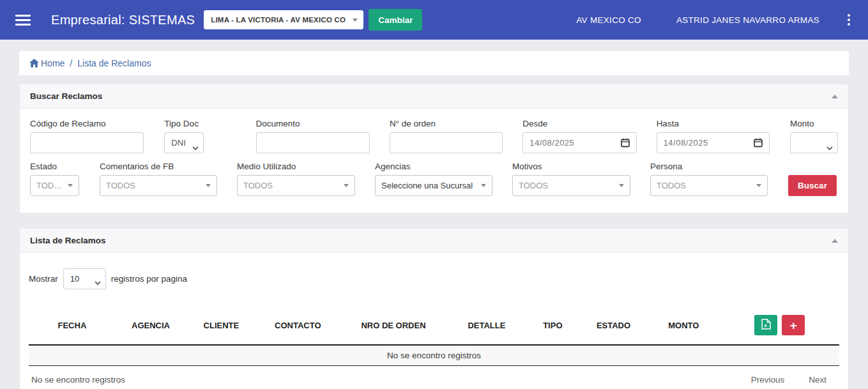  I want to click on export-excel-button: x, so click(766, 325).